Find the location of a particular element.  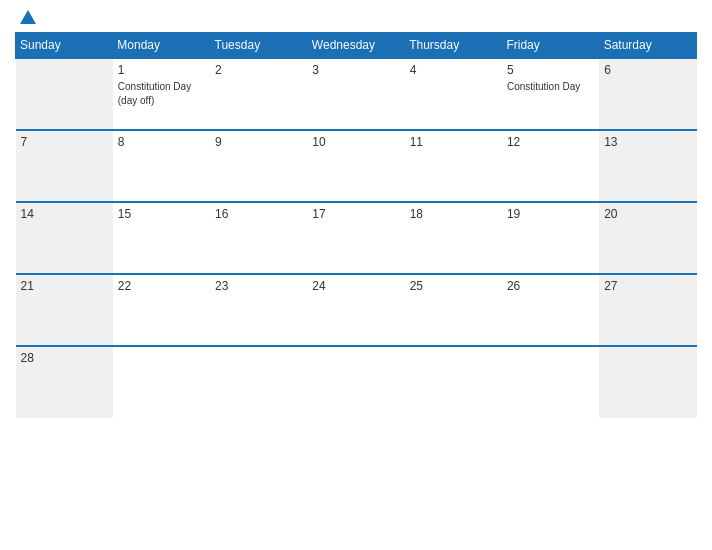

day-number: 14 is located at coordinates (64, 214).